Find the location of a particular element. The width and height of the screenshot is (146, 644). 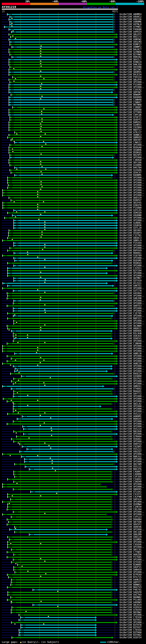

hit-label: UniRef100_B2YI04 is located at coordinates (131, 270).